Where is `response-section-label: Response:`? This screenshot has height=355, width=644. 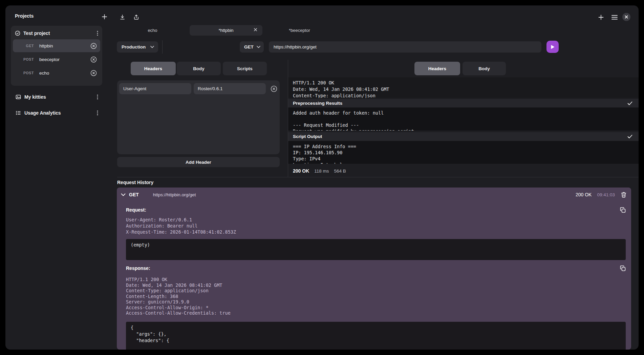 response-section-label: Response: is located at coordinates (138, 268).